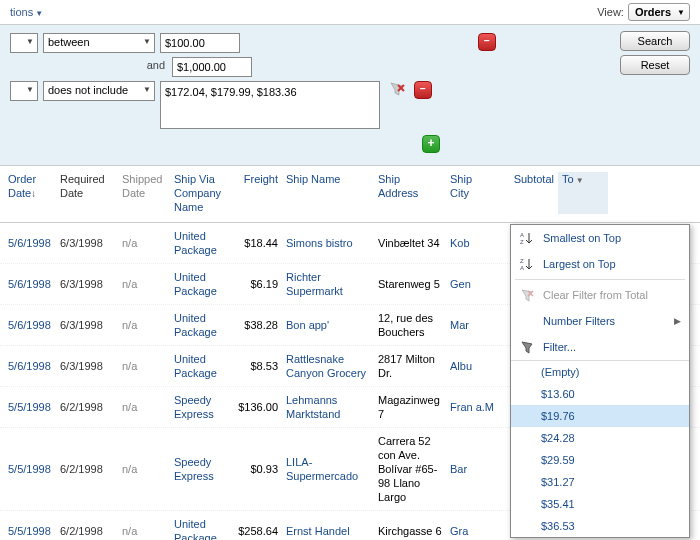 The height and width of the screenshot is (540, 700). What do you see at coordinates (472, 469) in the screenshot?
I see `cell-ship-city: Bar` at bounding box center [472, 469].